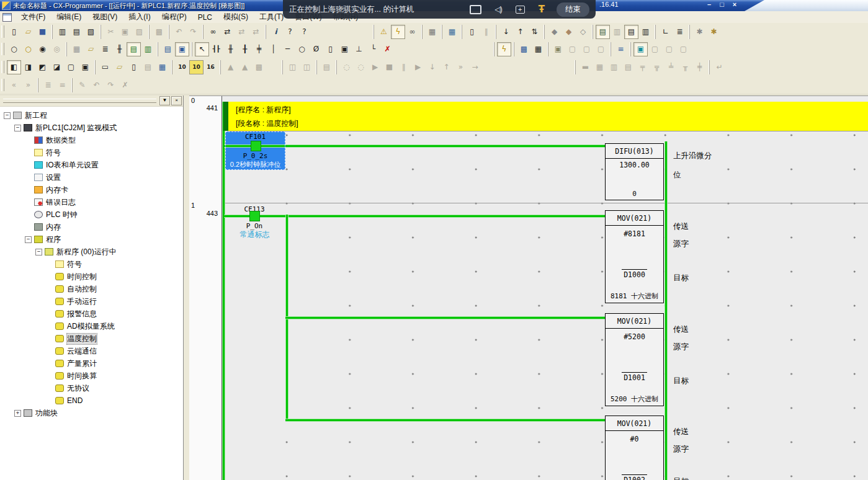 This screenshot has height=480, width=868. I want to click on workspace-grip, so click(79, 100).